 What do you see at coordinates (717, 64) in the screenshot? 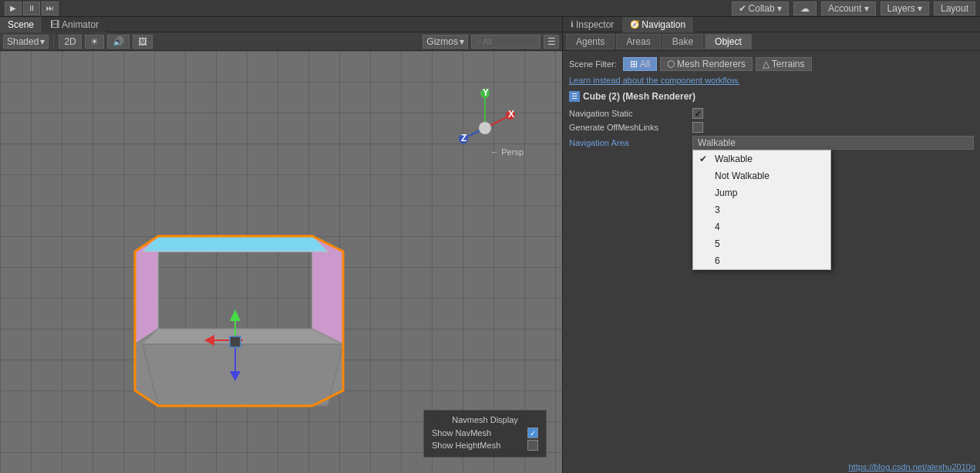
I see `filter-buttons: ⊞ All ⬡ Mesh Renderers △ Terrains` at bounding box center [717, 64].